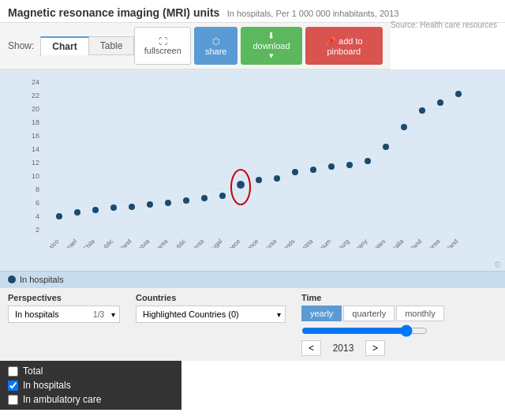 The height and width of the screenshot is (420, 505). I want to click on toolbar-right: ⛶ fullscreen ⬡ share ⬇ download ▾ 📌 add …, so click(259, 46).